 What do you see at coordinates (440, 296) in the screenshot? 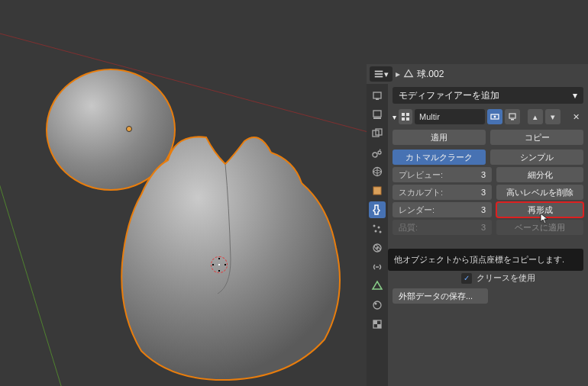
I see `save-external-button: 外部データの保存...` at bounding box center [440, 296].